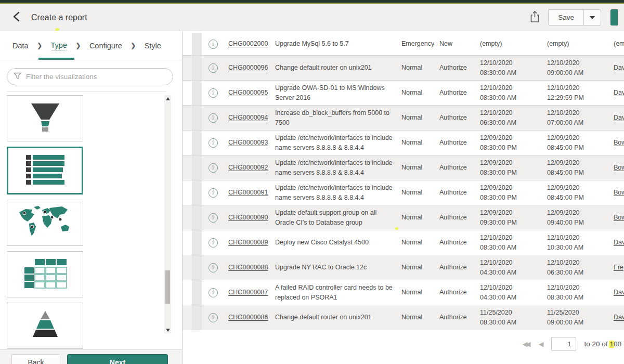  I want to click on table-row: i CHG0000095 Upgrade OWA-SD-01 to MS Win…, so click(404, 93).